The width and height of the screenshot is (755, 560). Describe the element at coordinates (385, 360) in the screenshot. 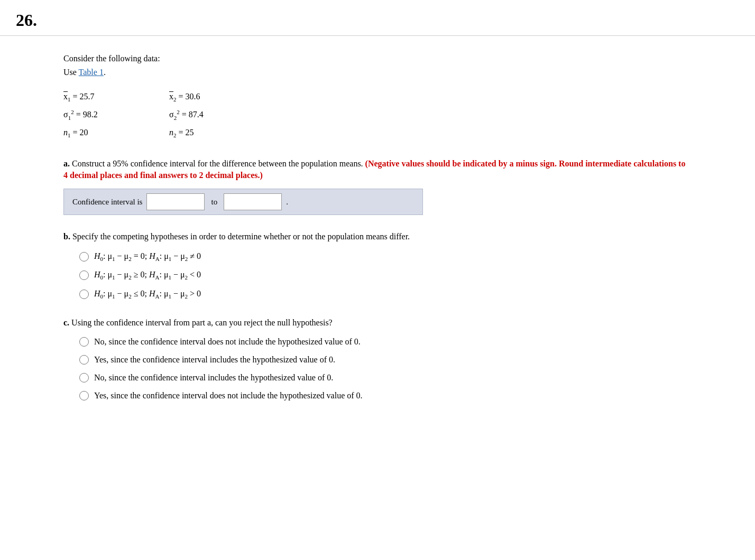

I see `part-c-option-2: Yes, since the confidence interval inclu…` at that location.